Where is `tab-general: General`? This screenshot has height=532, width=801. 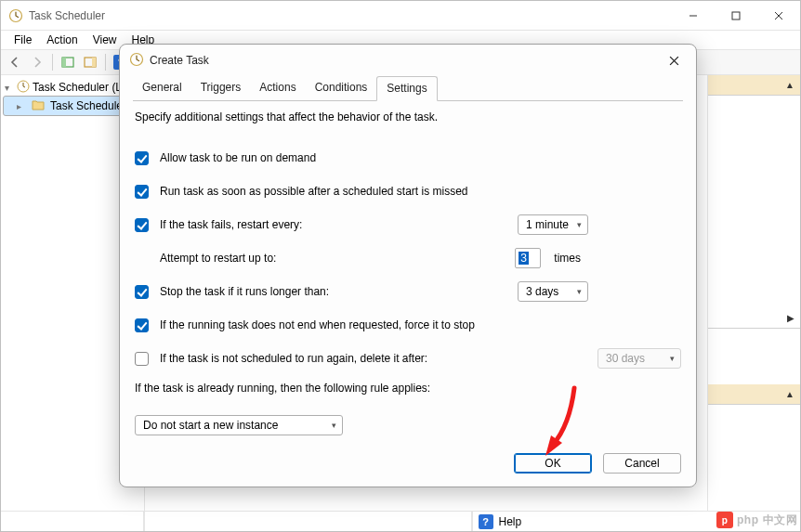
tab-general: General is located at coordinates (162, 89).